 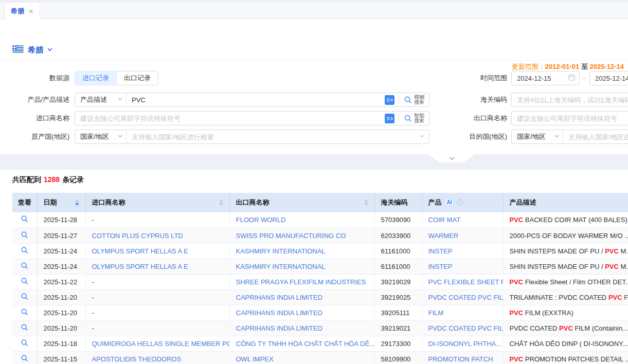 What do you see at coordinates (570, 118) in the screenshot?
I see `exporter-input` at bounding box center [570, 118].